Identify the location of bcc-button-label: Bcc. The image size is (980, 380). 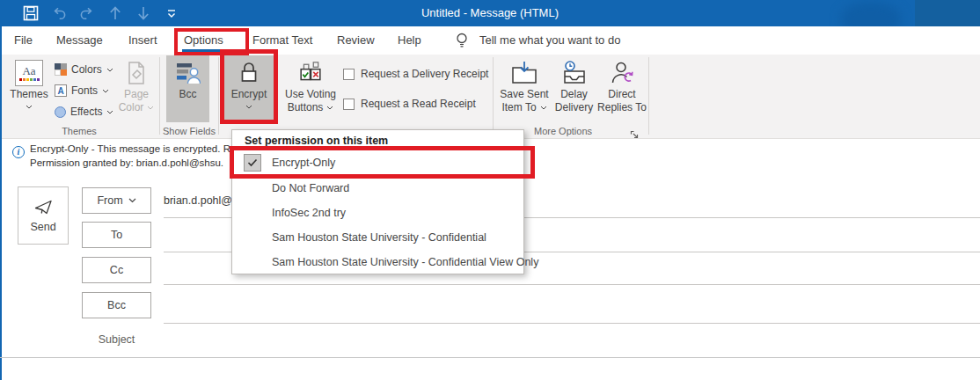
(187, 95).